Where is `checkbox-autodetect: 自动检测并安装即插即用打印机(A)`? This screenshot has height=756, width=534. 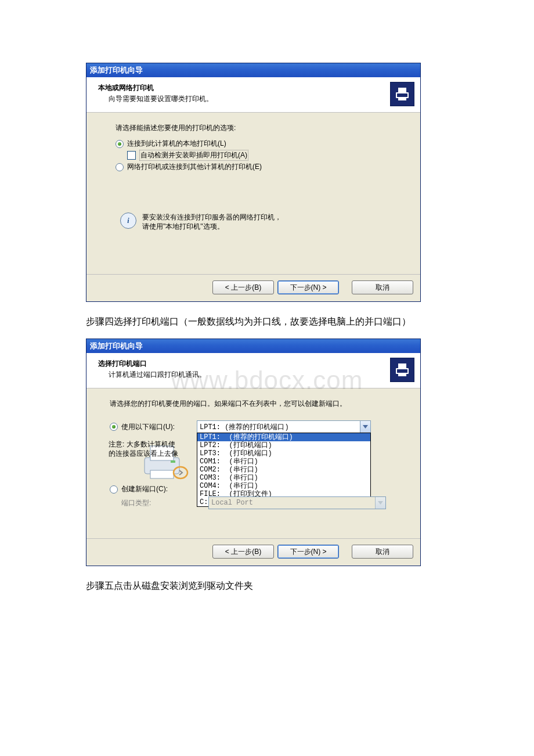
checkbox-autodetect: 自动检测并安装即插即用打印机(A) is located at coordinates (265, 156).